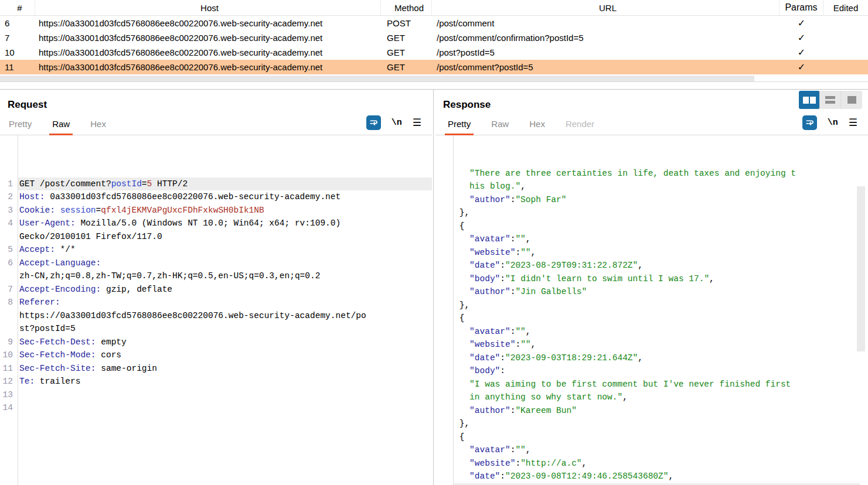  I want to click on line-text: GET /post/comment?postId=5 HTTP/2, so click(225, 184).